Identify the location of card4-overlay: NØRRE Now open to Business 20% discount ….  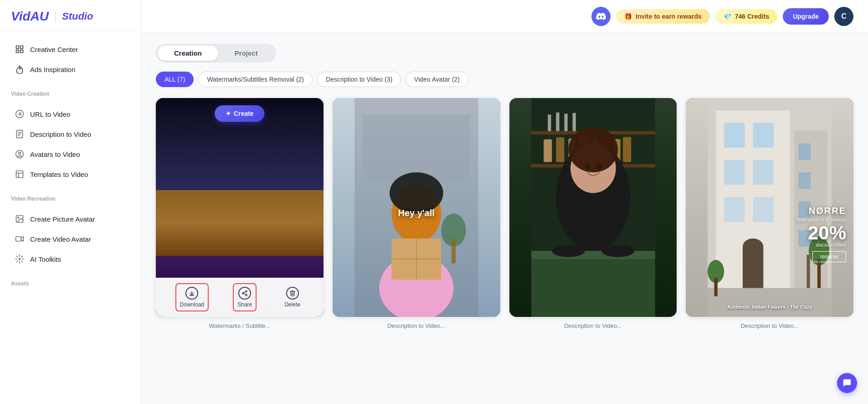
(770, 234).